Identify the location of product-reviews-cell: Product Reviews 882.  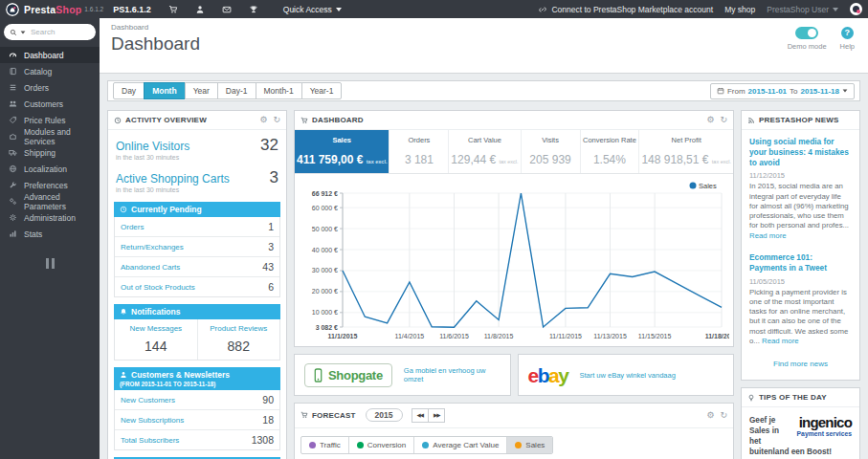
(239, 339).